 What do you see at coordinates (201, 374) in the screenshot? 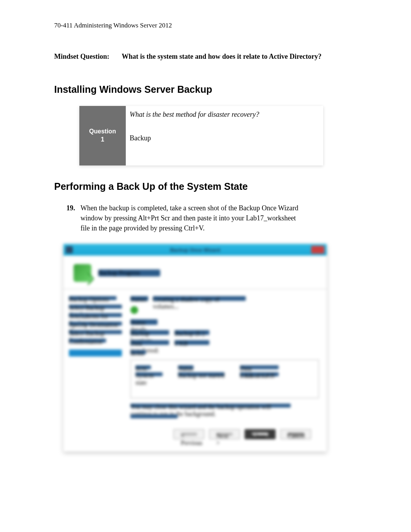
I see `table-cell: Backup not started` at bounding box center [201, 374].